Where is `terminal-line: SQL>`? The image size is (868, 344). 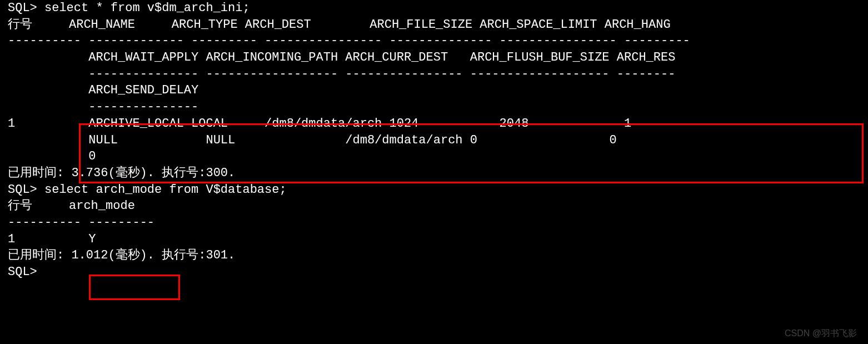 terminal-line: SQL> is located at coordinates (434, 272).